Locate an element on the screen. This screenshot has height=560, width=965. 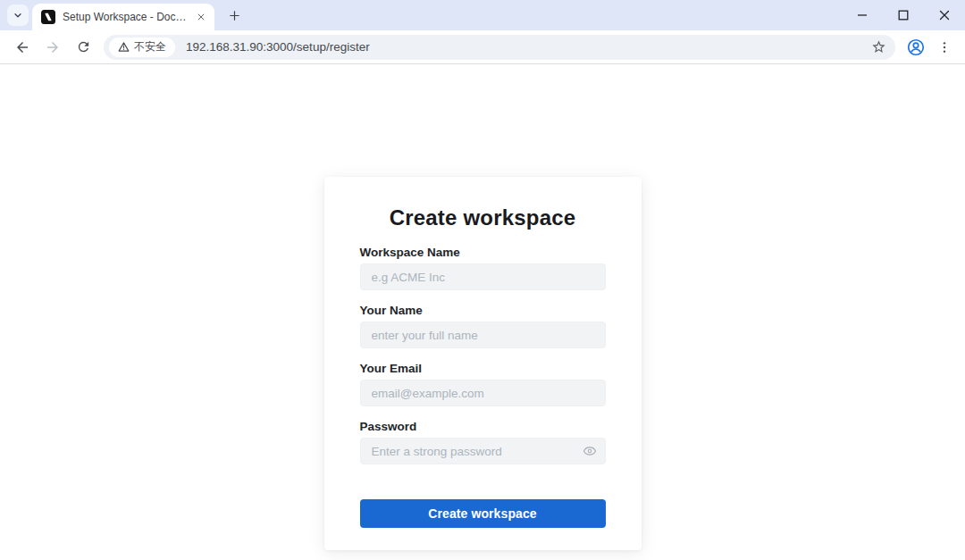
new-tab-button is located at coordinates (234, 15).